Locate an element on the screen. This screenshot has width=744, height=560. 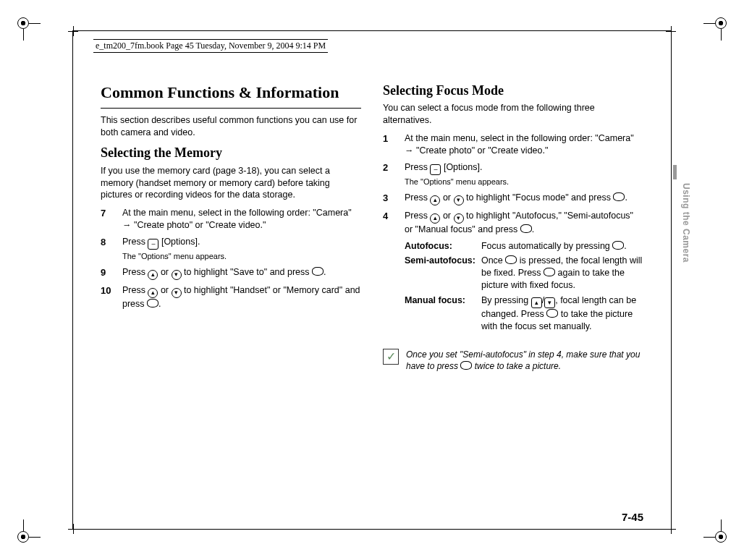
def-desc: Once is pressed, the focal length will b… is located at coordinates (562, 275).